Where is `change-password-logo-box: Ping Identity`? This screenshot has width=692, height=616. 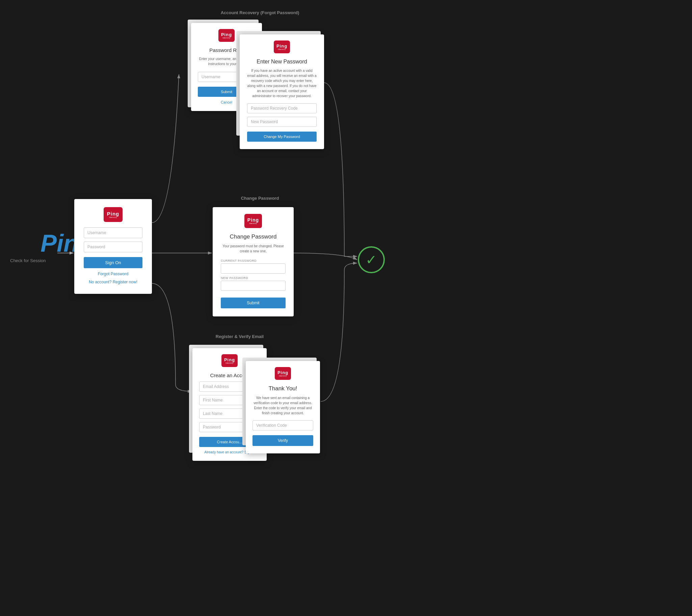 change-password-logo-box: Ping Identity is located at coordinates (253, 221).